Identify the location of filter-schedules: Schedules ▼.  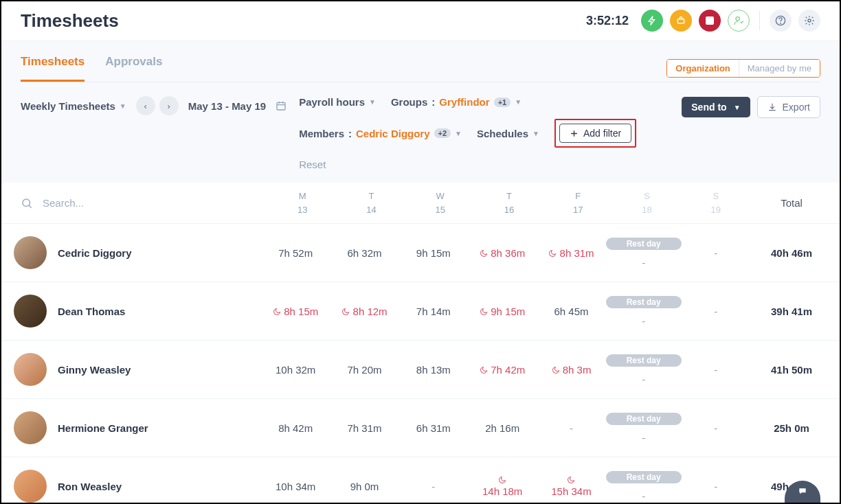
(508, 133).